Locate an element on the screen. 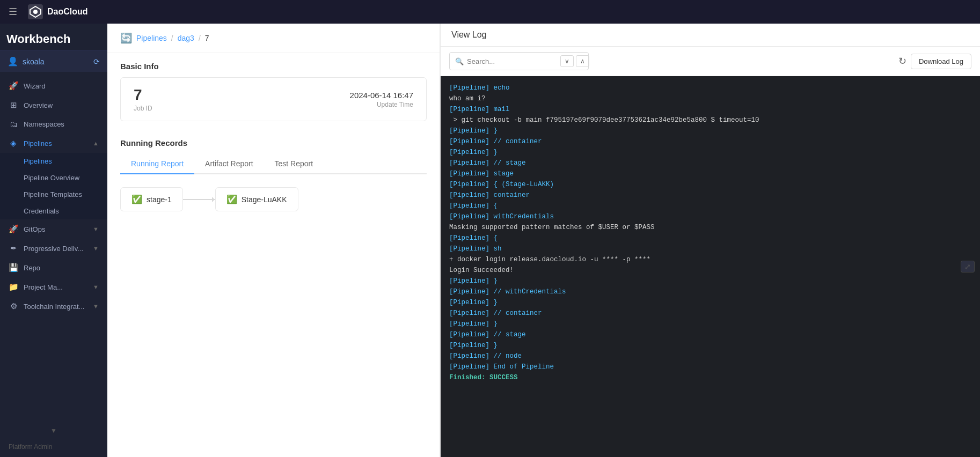 The image size is (980, 457). log-line: Masking supported pattern matches of $US… is located at coordinates (711, 227).